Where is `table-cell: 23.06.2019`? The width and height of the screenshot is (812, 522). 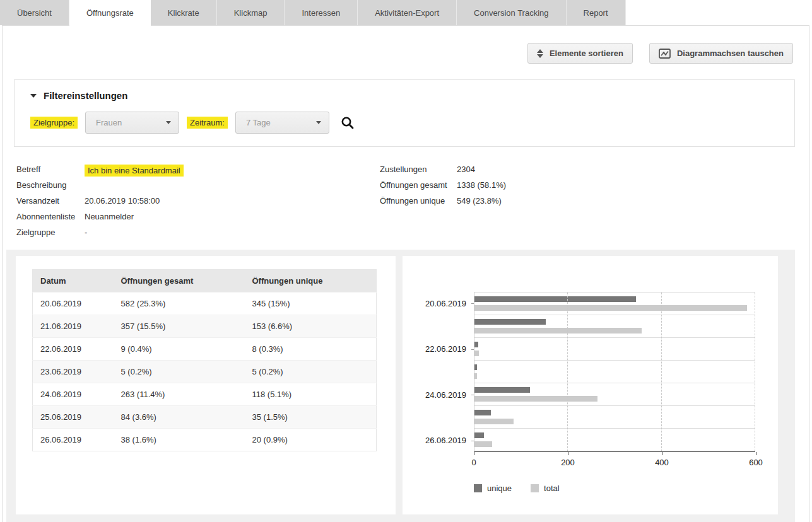 table-cell: 23.06.2019 is located at coordinates (73, 372).